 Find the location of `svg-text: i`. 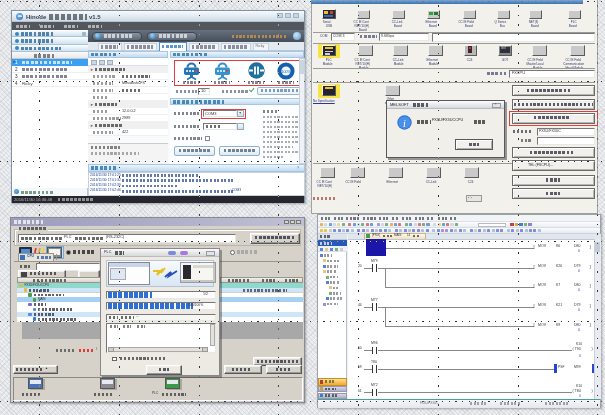

svg-text: i is located at coordinates (404, 124).